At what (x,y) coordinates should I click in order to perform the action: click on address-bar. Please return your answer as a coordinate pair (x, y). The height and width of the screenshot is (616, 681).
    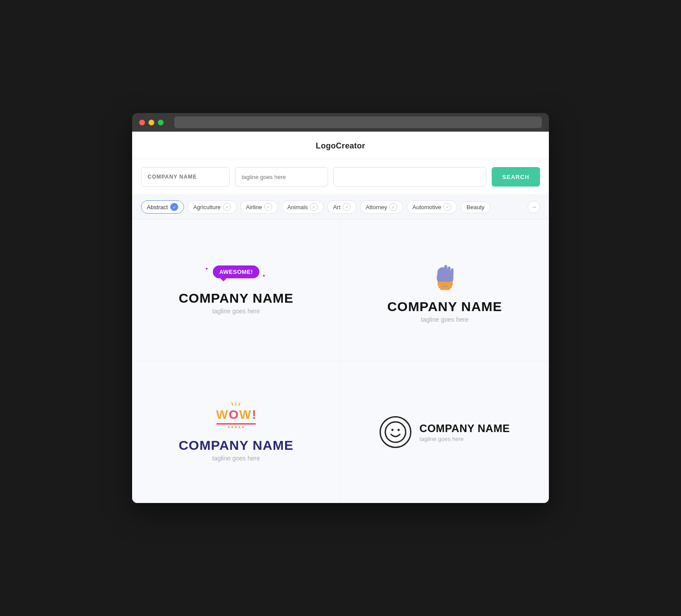
    Looking at the image, I should click on (358, 122).